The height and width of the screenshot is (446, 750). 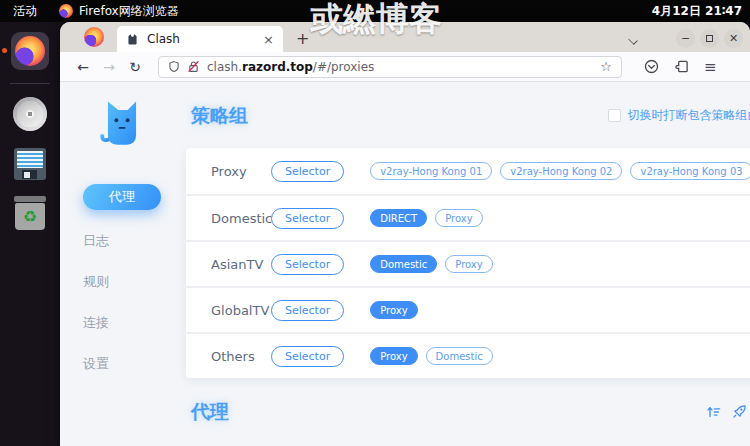 I want to click on group-name: Proxy, so click(x=241, y=172).